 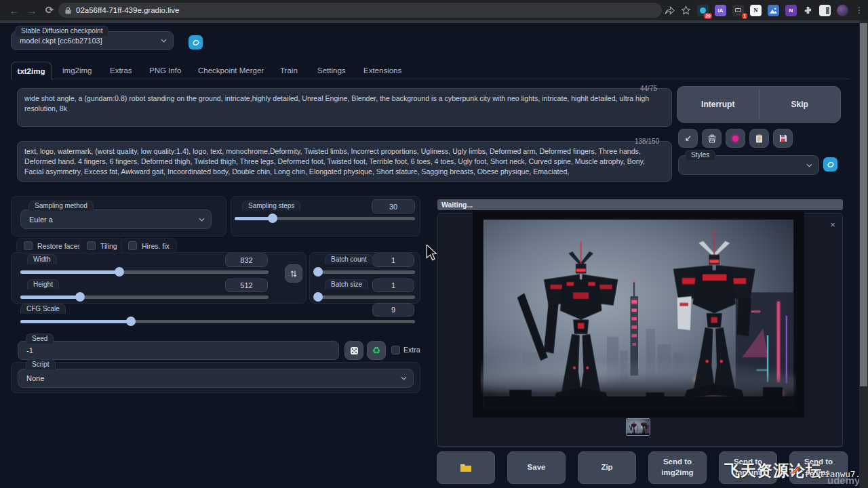 What do you see at coordinates (607, 468) in the screenshot?
I see `zip-button: Zip` at bounding box center [607, 468].